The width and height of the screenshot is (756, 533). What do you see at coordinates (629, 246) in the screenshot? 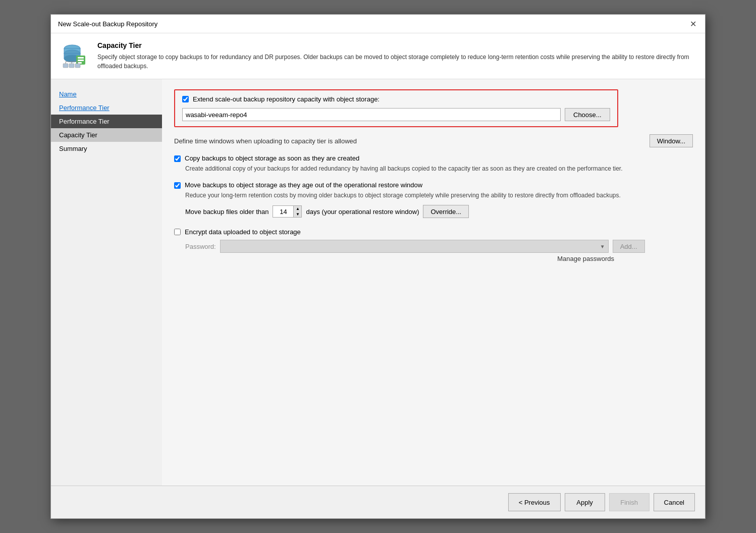
I see `add-button: Add...` at bounding box center [629, 246].